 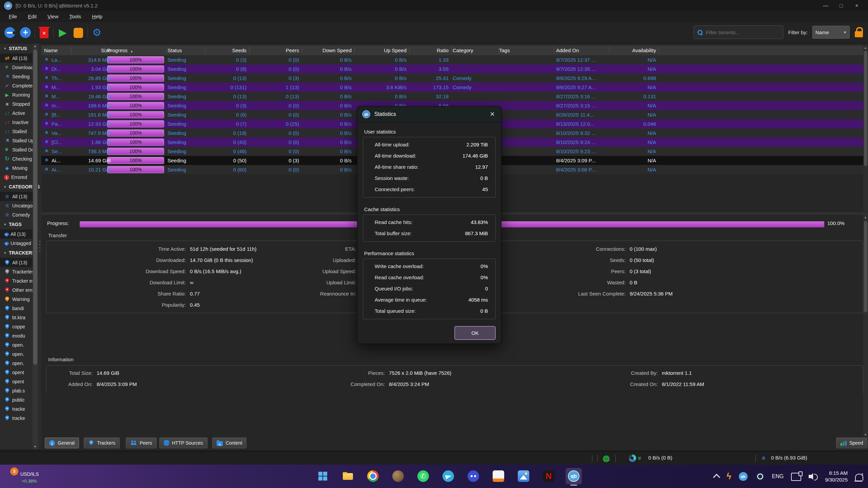 I want to click on column-header-tags: Tags, so click(x=526, y=50).